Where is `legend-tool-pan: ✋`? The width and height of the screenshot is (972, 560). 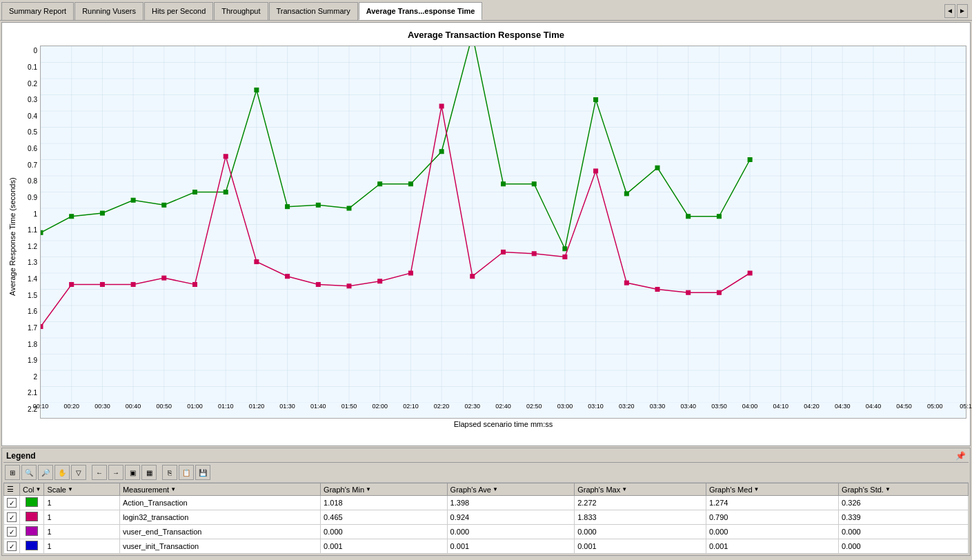 legend-tool-pan: ✋ is located at coordinates (62, 472).